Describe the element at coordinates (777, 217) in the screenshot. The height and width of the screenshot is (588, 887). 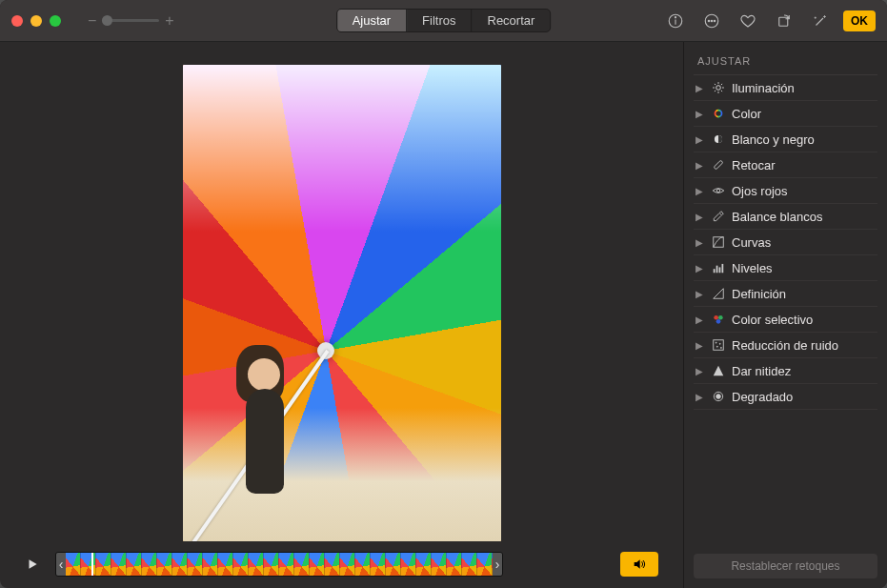
I see `adjust-label: Balance blancos` at that location.